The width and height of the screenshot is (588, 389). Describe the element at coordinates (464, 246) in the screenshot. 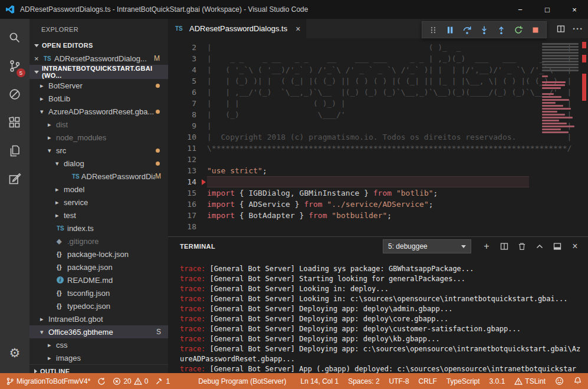

I see `chevron-down-icon` at that location.